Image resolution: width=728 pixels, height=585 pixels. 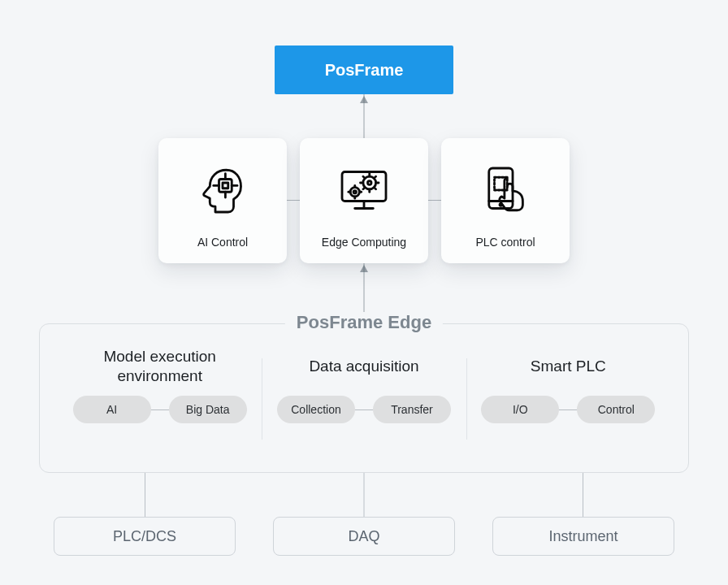 What do you see at coordinates (364, 410) in the screenshot?
I see `pill-row: Collection Transfer` at bounding box center [364, 410].